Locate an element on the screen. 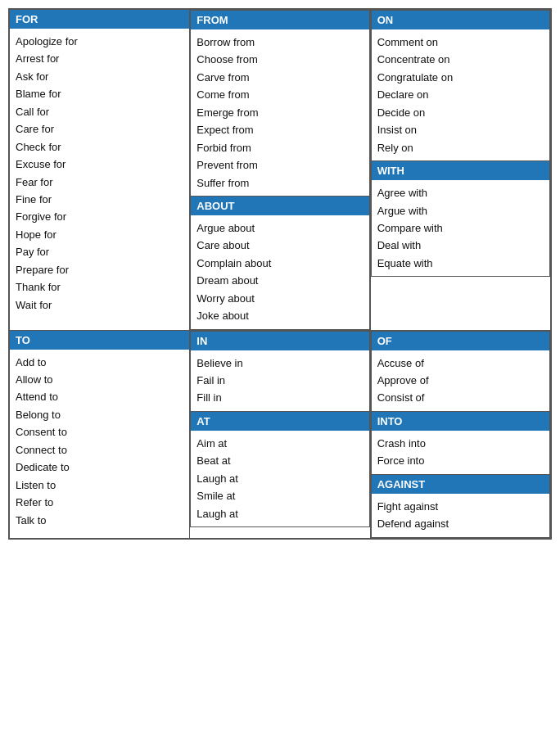 This screenshot has height=732, width=560. into-header: INTO is located at coordinates (460, 421).